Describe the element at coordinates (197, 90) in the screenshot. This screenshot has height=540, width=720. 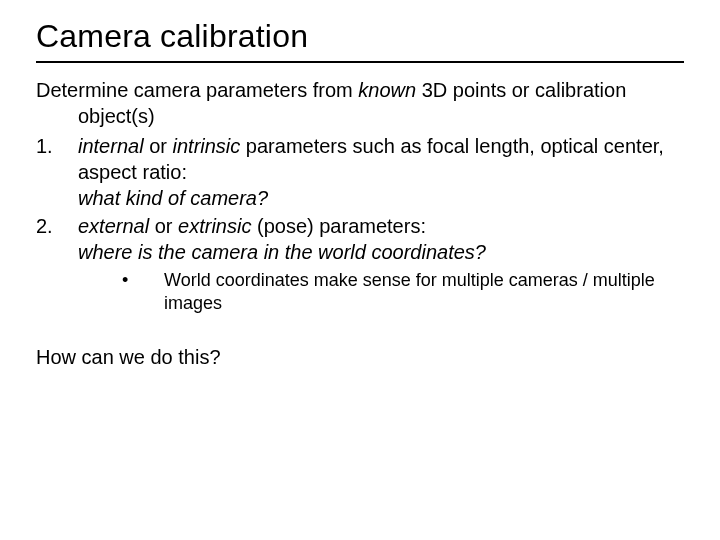
I see `intro-pre: Determine camera parameters from` at that location.